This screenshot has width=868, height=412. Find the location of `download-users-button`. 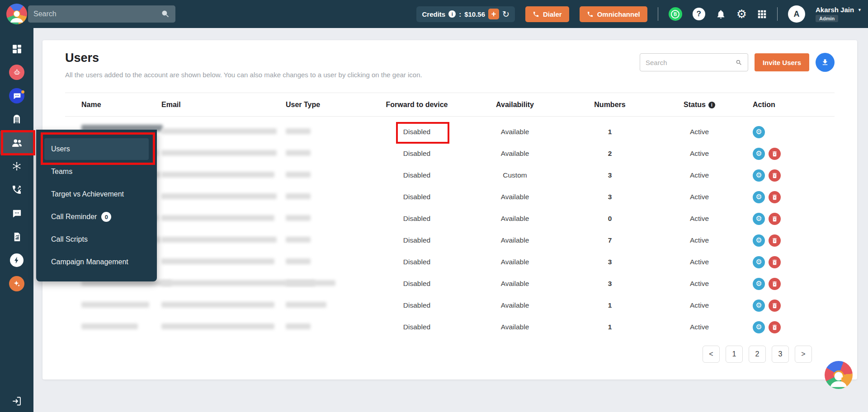

download-users-button is located at coordinates (825, 62).